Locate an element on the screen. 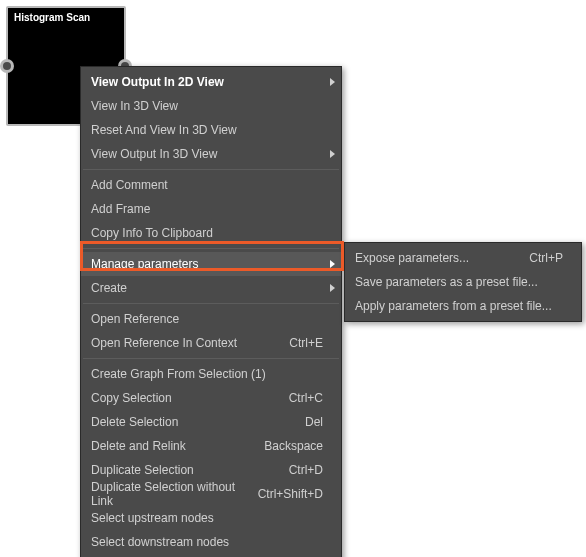  menu-label: Expose parameters... is located at coordinates (436, 258).